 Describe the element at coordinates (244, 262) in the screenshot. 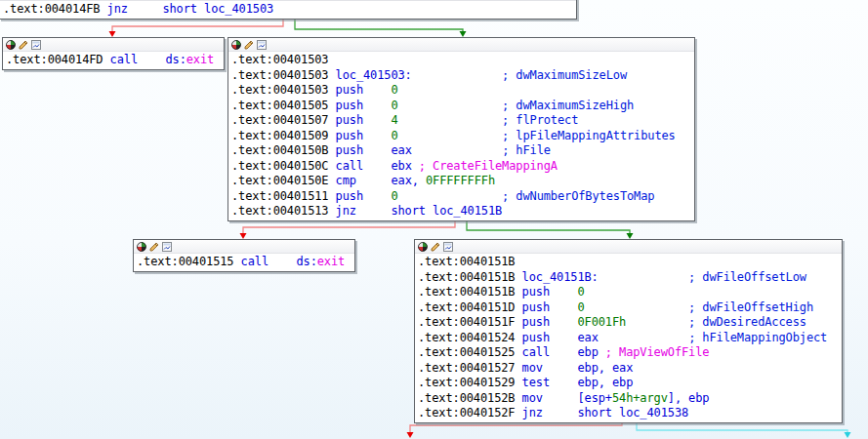

I see `block-body: .text:00401515 call ds:exit` at that location.